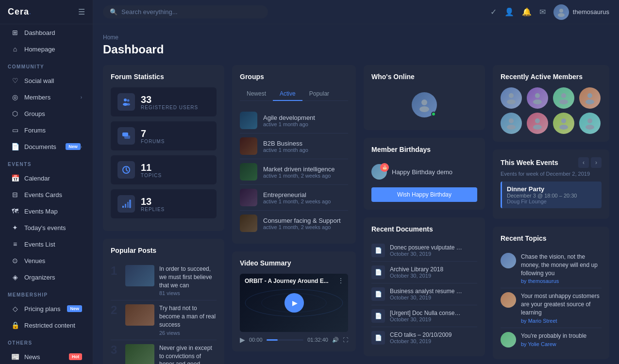  What do you see at coordinates (164, 102) in the screenshot?
I see `stat-row-users: 33 REGISTERED USERS` at bounding box center [164, 102].